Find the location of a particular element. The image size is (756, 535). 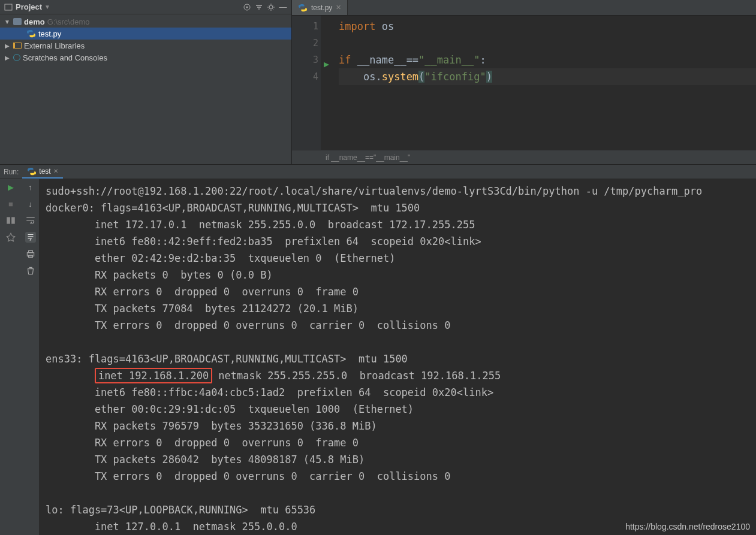

scratches-label: Scratches and Consoles is located at coordinates (65, 58).